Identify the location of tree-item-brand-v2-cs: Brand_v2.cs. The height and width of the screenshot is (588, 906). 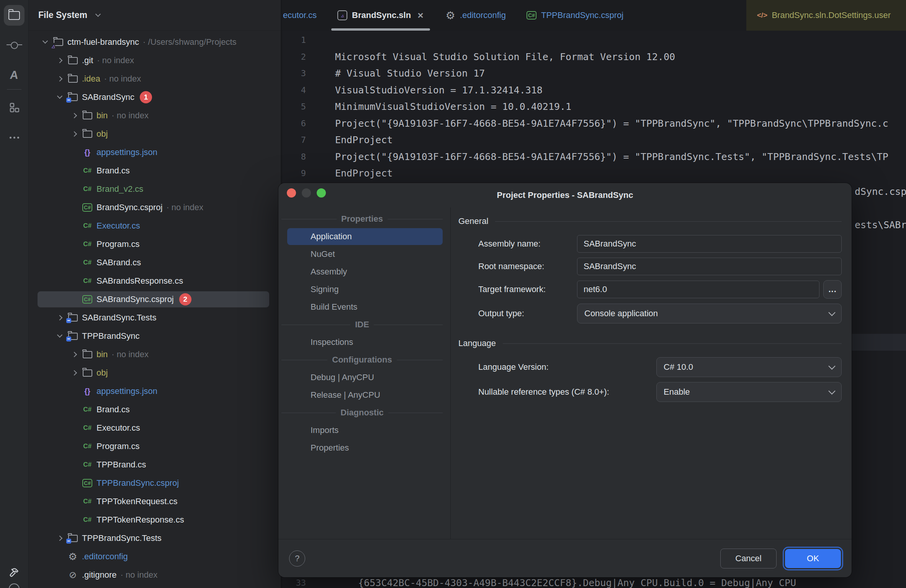
(155, 189).